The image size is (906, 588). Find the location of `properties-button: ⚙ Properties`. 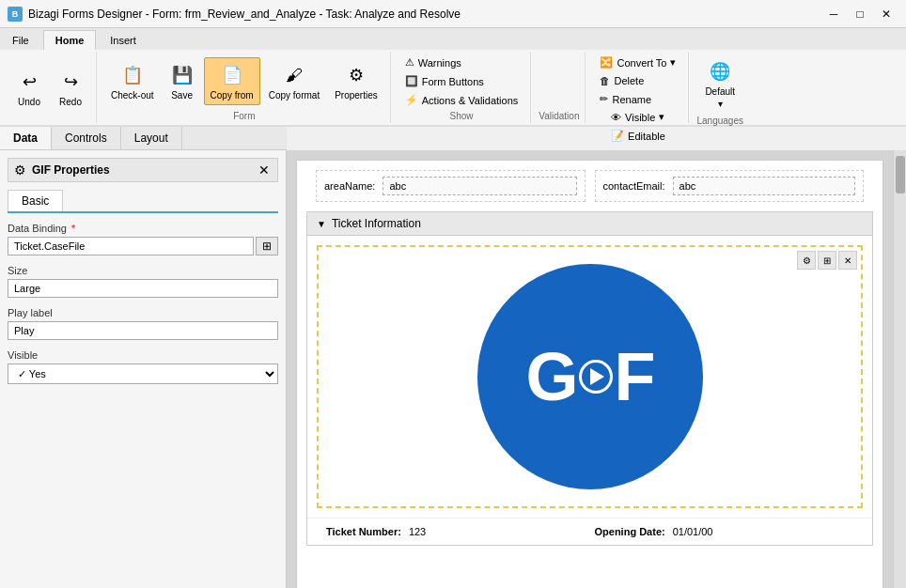

properties-button: ⚙ Properties is located at coordinates (356, 81).